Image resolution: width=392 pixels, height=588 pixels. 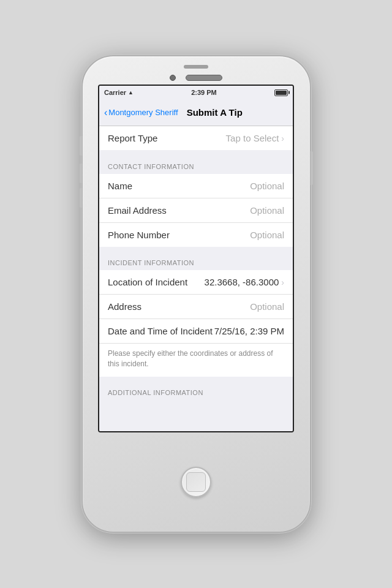 What do you see at coordinates (267, 186) in the screenshot?
I see `name-value: Optional` at bounding box center [267, 186].